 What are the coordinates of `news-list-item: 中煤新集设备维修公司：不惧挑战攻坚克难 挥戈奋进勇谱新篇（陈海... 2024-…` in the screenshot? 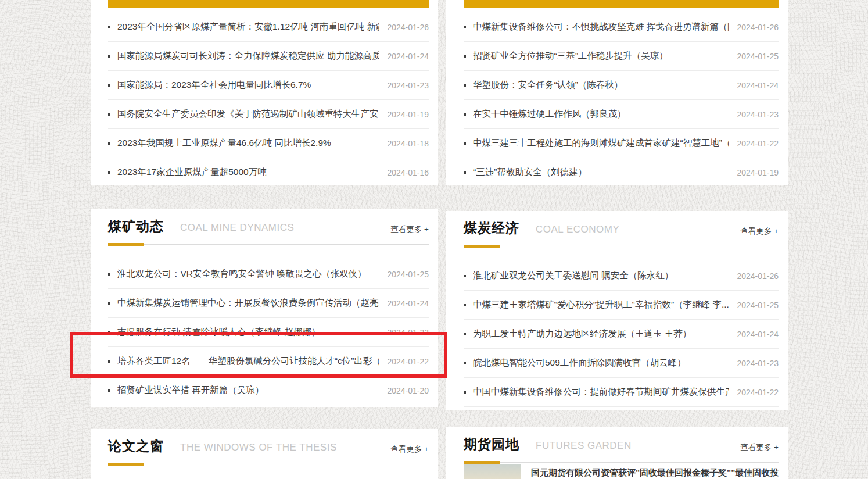 It's located at (621, 27).